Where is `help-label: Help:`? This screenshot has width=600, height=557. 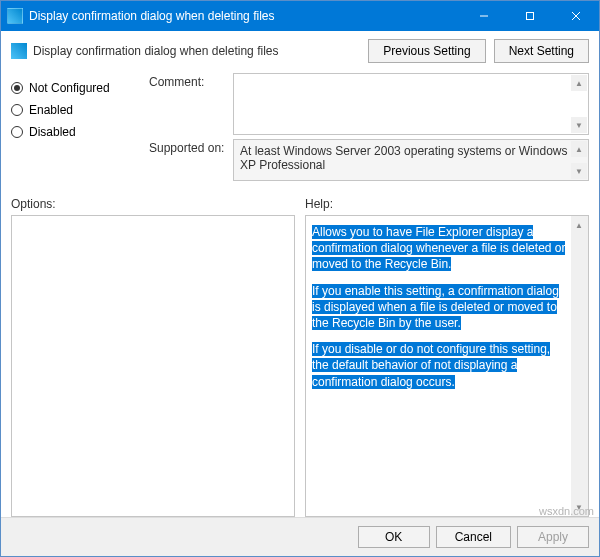
help-label: Help: is located at coordinates (447, 204).